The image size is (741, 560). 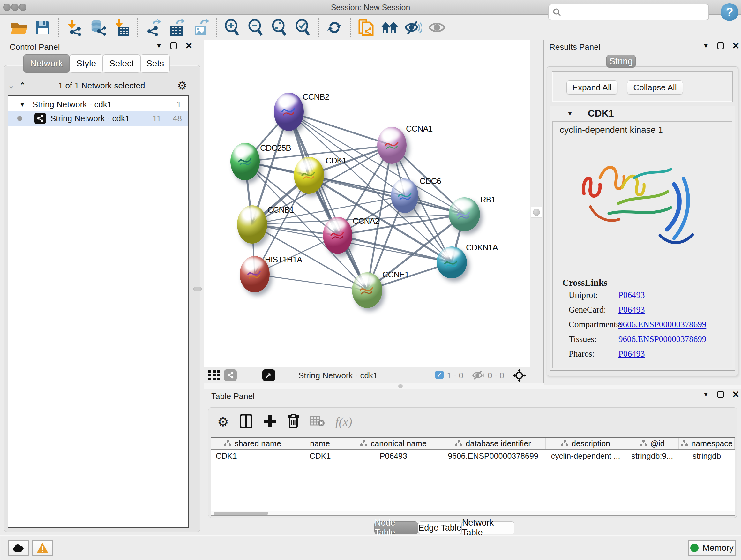 I want to click on delete-column-trash-icon, so click(x=293, y=422).